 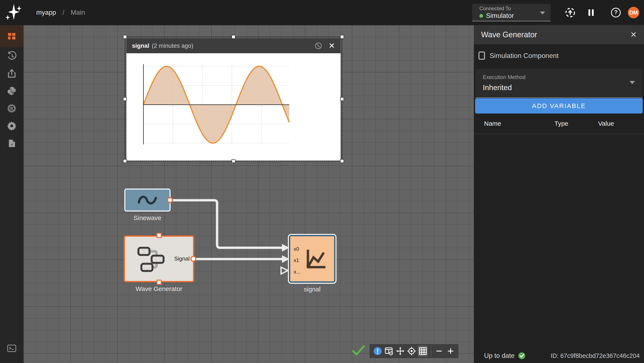 I want to click on sidebar-item-settings, so click(x=12, y=126).